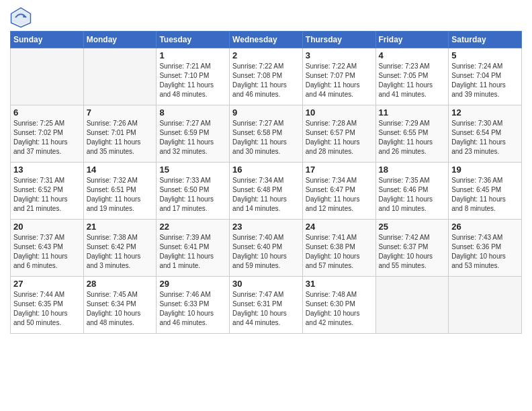 This screenshot has height=411, width=532. Describe the element at coordinates (266, 134) in the screenshot. I see `week-row-2: 6Sunrise: 7:25 AM Sunset: 7:02 PM Daylig…` at that location.